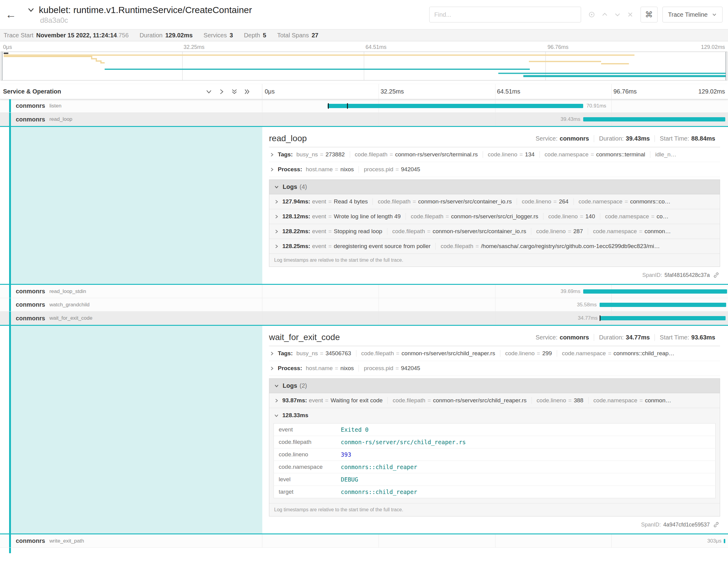  Describe the element at coordinates (632, 400) in the screenshot. I see `log-field: code.namespace=conmon…` at that location.